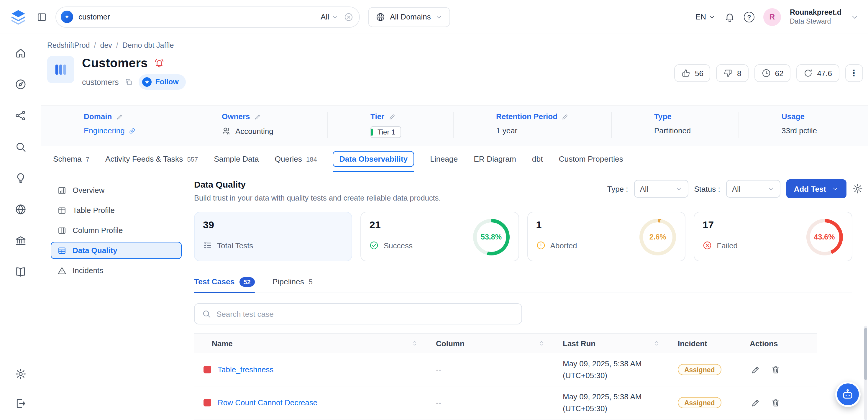  What do you see at coordinates (409, 17) in the screenshot?
I see `domains-filter-button: All Domains` at bounding box center [409, 17].